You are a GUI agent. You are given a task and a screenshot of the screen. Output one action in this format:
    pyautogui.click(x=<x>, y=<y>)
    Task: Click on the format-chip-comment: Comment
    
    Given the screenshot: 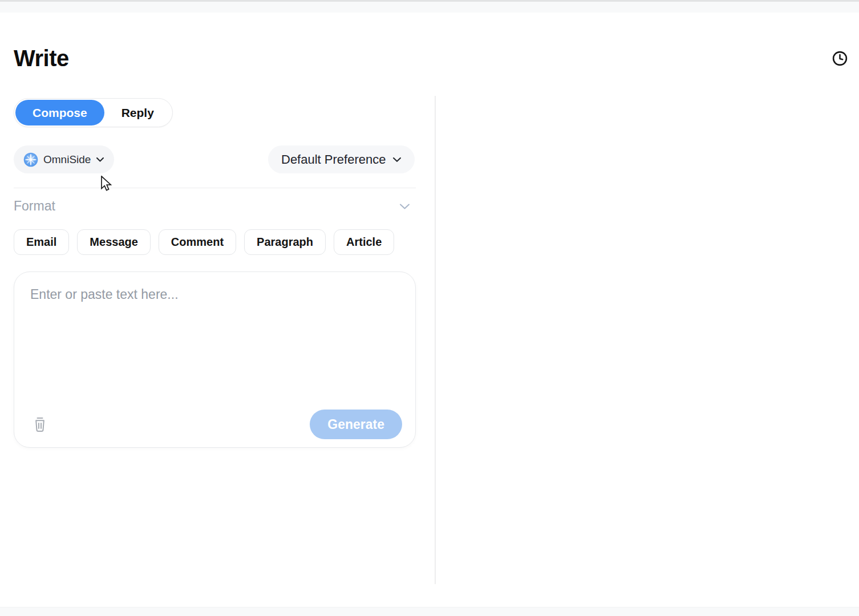 What is the action you would take?
    pyautogui.click(x=197, y=242)
    